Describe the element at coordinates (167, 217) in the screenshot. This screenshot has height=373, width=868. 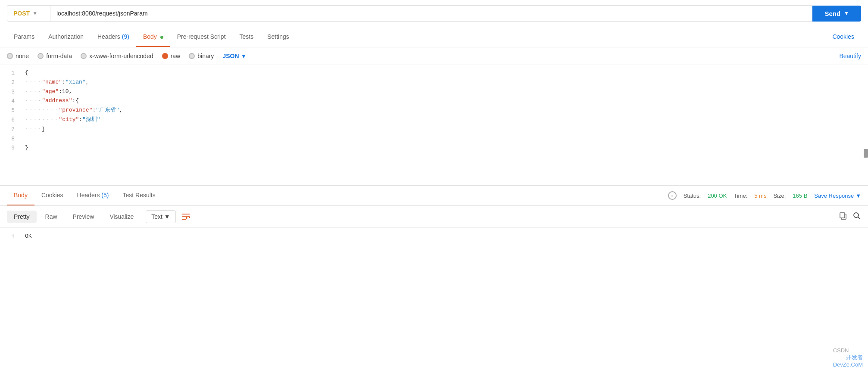
I see `text-chevron-icon: ▼` at that location.